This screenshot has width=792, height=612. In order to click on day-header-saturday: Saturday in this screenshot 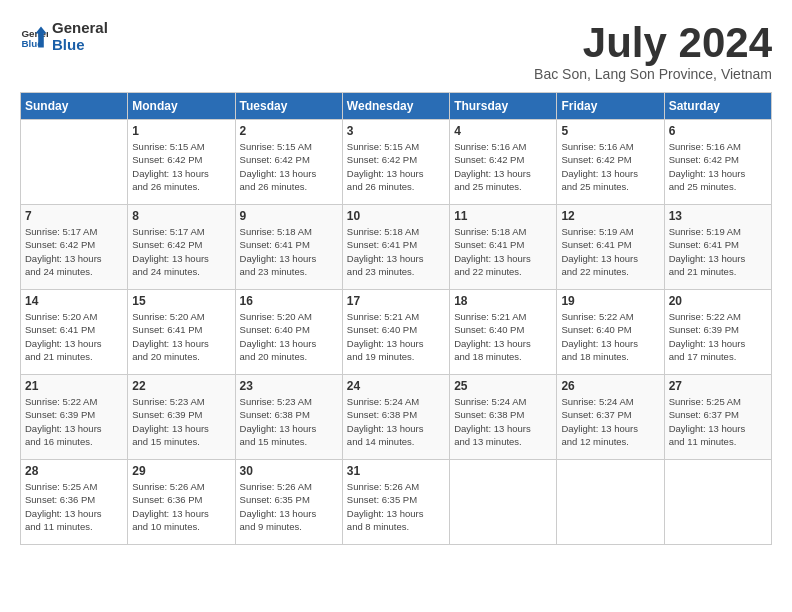, I will do `click(718, 106)`.